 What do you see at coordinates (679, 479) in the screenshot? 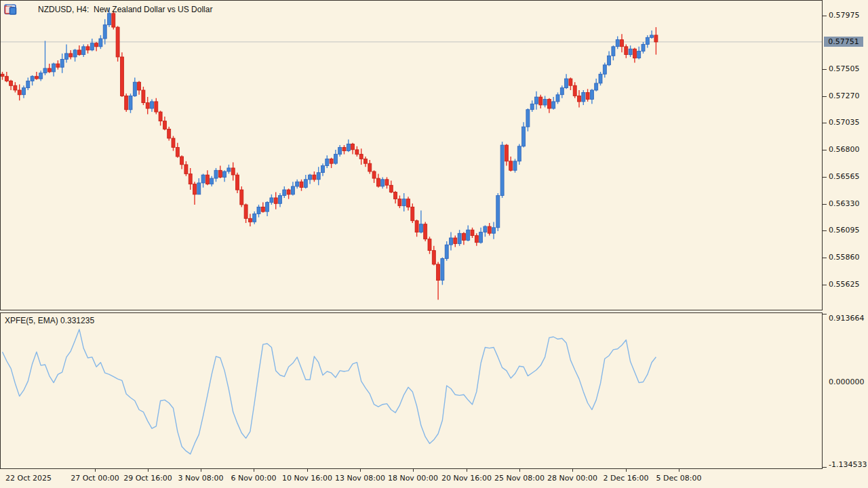
I see `time-axis-label: 5 Dec 08:00` at bounding box center [679, 479].